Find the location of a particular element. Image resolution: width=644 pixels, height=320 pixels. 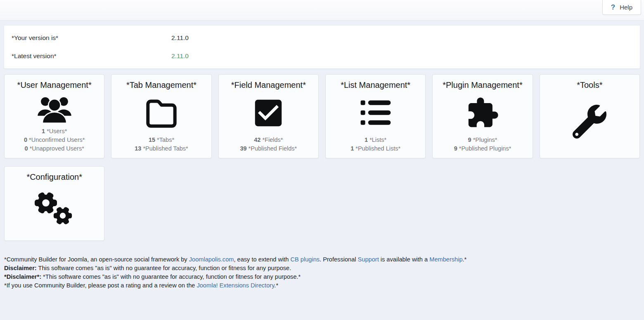

card-plugin-management-title: *Plugin Management* is located at coordinates (482, 85).